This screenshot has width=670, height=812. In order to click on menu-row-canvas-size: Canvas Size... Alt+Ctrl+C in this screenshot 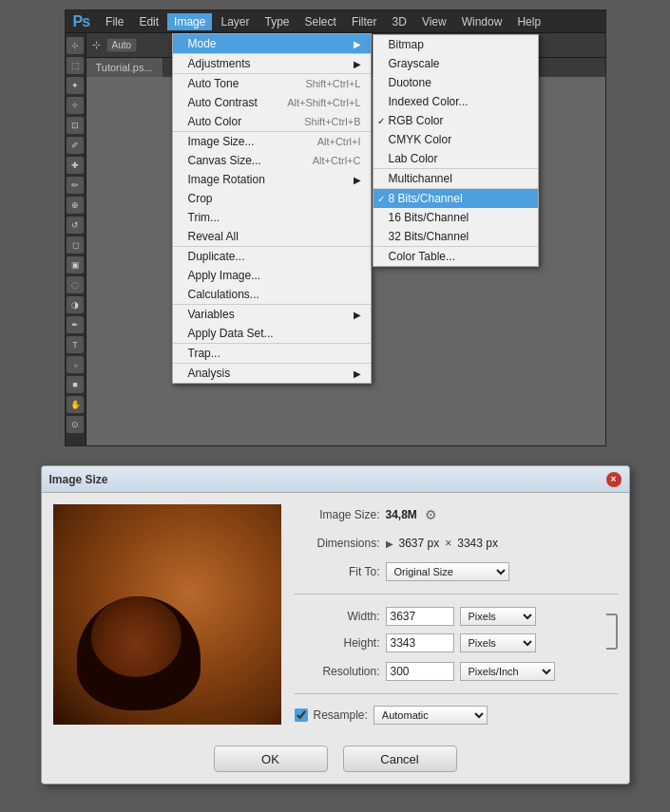, I will do `click(272, 161)`.